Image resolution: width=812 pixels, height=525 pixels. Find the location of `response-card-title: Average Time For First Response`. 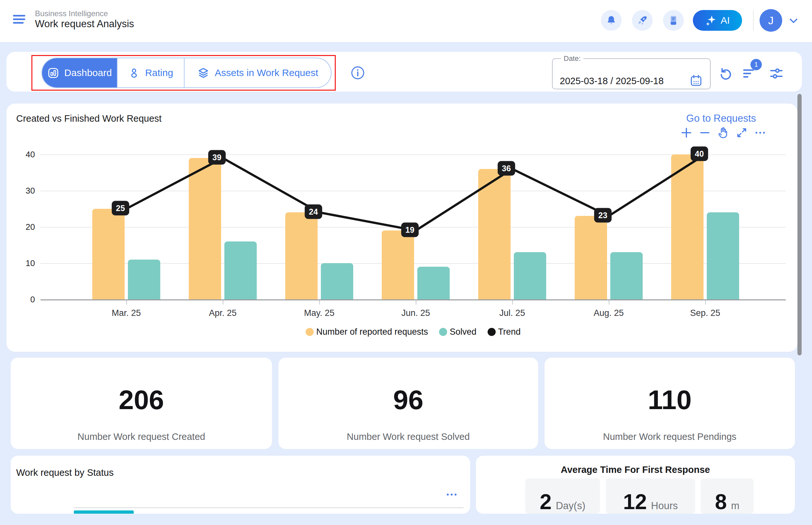

response-card-title: Average Time For First Response is located at coordinates (636, 470).